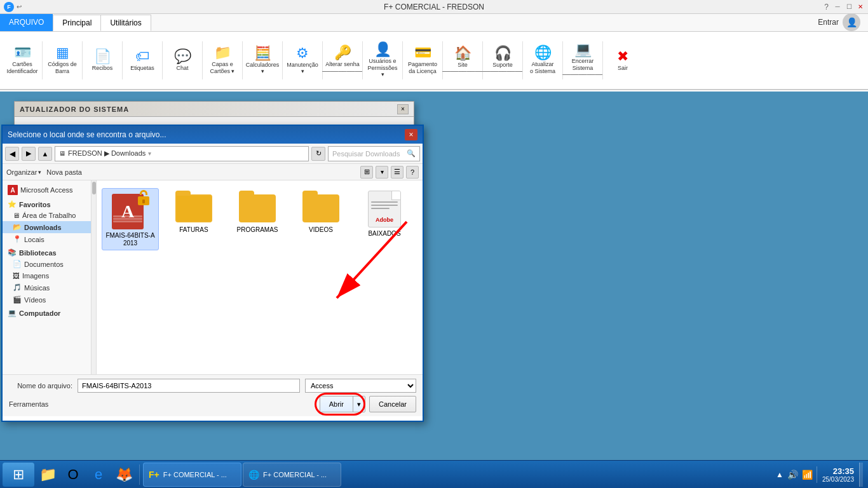 The image size is (868, 488). I want to click on file-dialog-title-bar: Selecione o local onde se encontra o arq…, so click(212, 135).